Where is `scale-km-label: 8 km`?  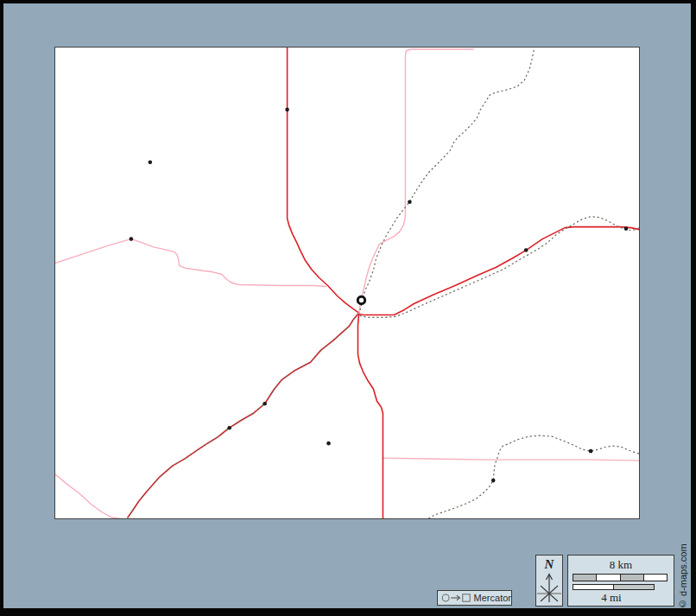 scale-km-label: 8 km is located at coordinates (621, 565).